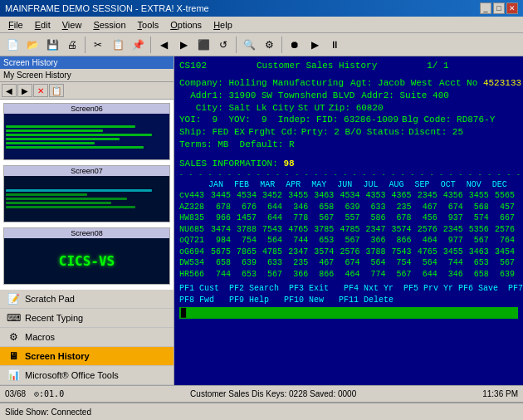  Describe the element at coordinates (183, 45) in the screenshot. I see `forward-btn: ▶` at that location.